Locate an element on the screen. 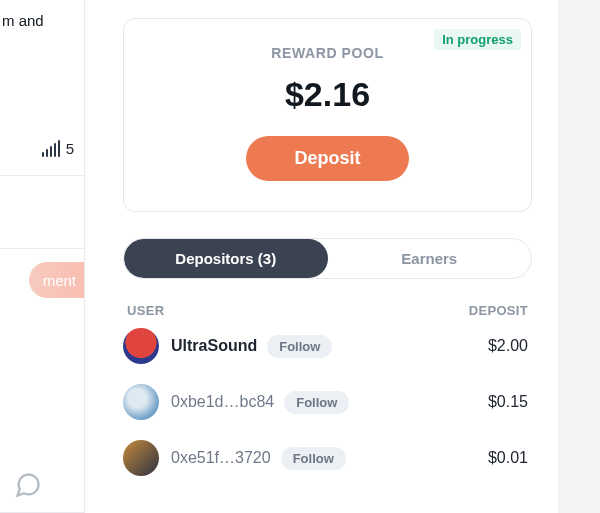  signal-value: 5 is located at coordinates (70, 148).